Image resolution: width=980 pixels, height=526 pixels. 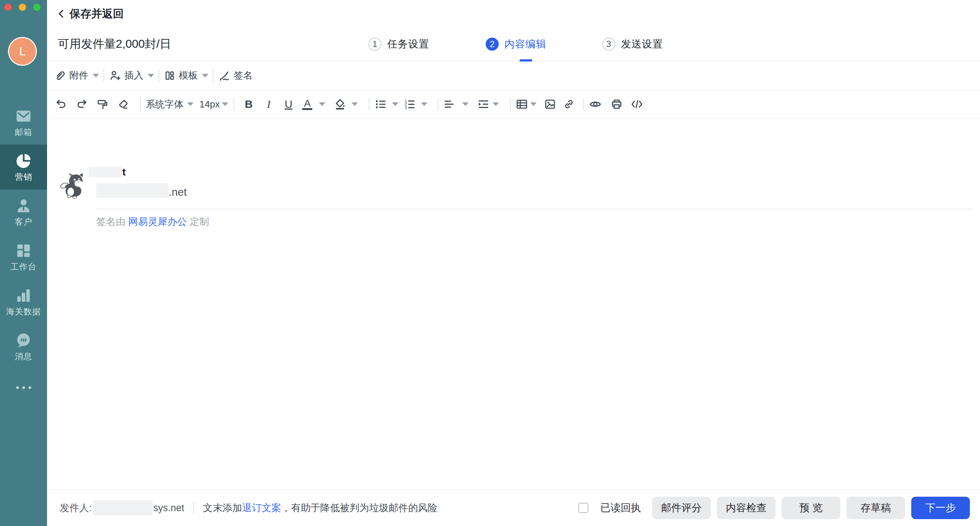 What do you see at coordinates (214, 104) in the screenshot?
I see `font-size-select: 14px` at bounding box center [214, 104].